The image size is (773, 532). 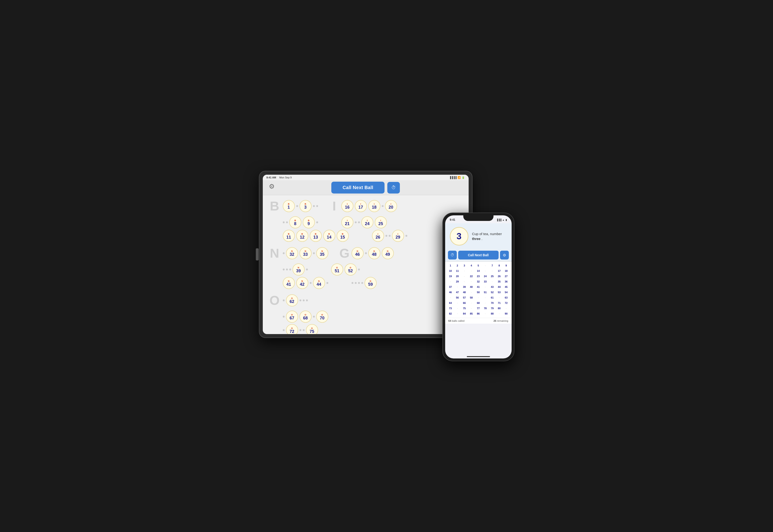 What do you see at coordinates (492, 287) in the screenshot?
I see `num-43: 43` at bounding box center [492, 287].